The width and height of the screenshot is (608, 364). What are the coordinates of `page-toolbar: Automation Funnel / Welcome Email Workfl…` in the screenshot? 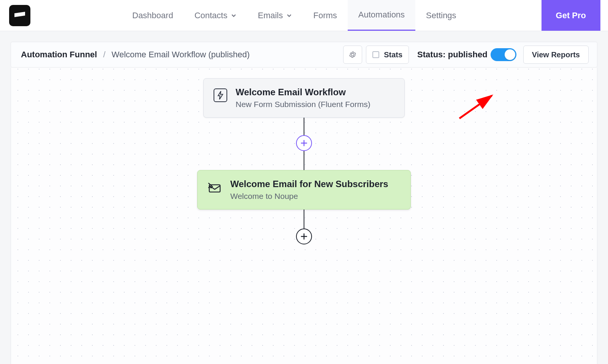 It's located at (304, 55).